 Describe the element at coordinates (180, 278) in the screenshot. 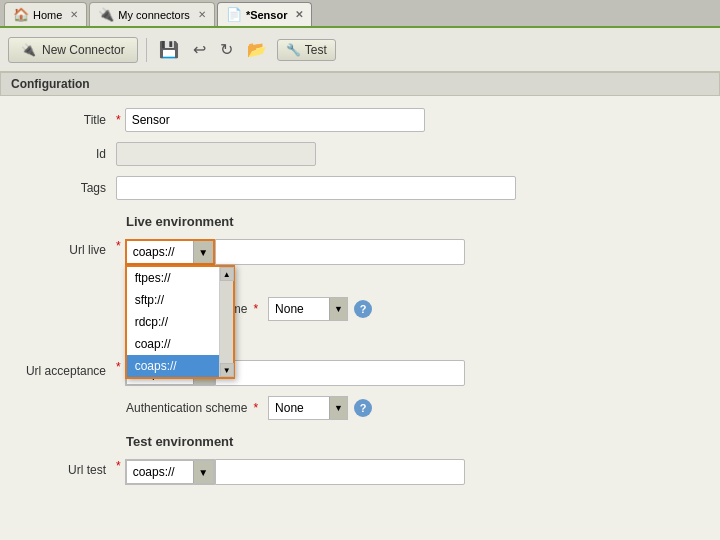

I see `dropdown-item-ftpes: ftpes://` at that location.